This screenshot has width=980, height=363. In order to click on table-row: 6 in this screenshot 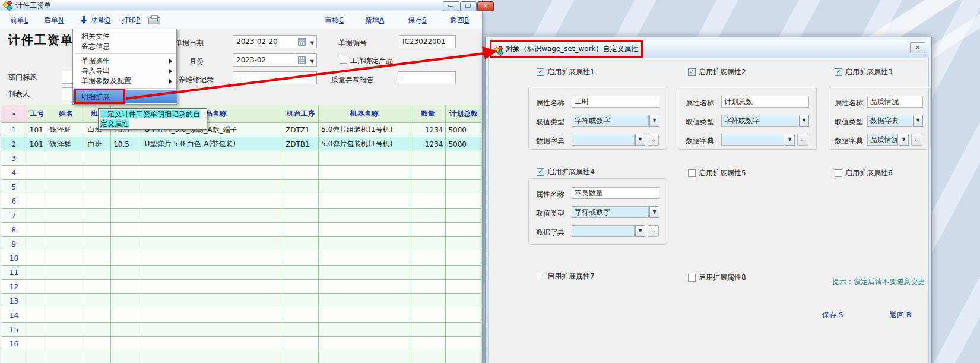, I will do `click(241, 201)`.